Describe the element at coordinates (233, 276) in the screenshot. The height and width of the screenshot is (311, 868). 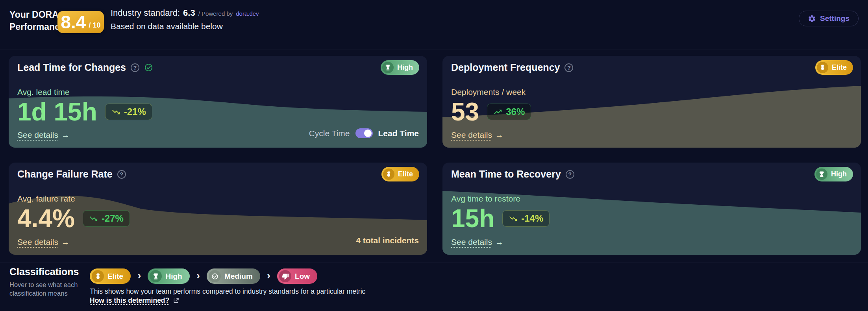
I see `level-badge-medium: Medium` at that location.